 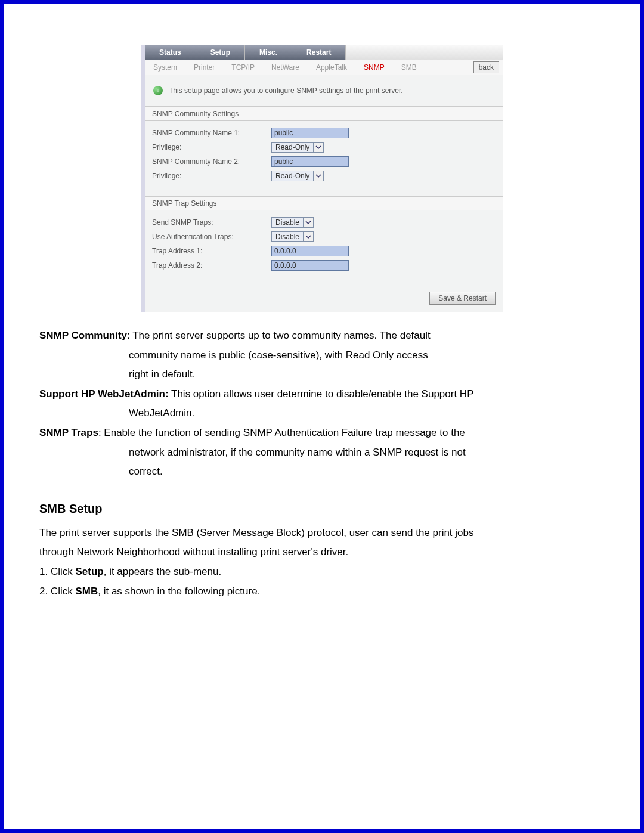 What do you see at coordinates (104, 394) in the screenshot?
I see `def-hp-term: Support HP WebJetAdmin:` at bounding box center [104, 394].